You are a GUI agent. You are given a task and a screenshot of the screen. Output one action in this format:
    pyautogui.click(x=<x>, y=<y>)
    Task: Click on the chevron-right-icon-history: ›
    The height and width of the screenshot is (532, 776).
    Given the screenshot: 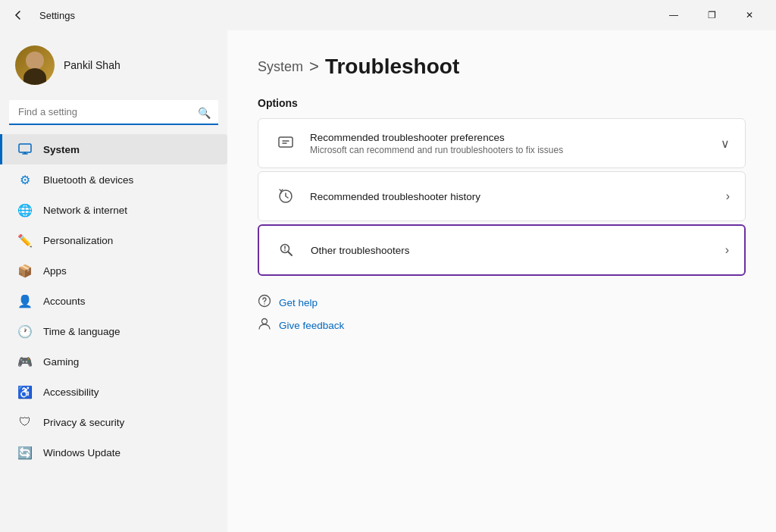 What is the action you would take?
    pyautogui.click(x=728, y=196)
    